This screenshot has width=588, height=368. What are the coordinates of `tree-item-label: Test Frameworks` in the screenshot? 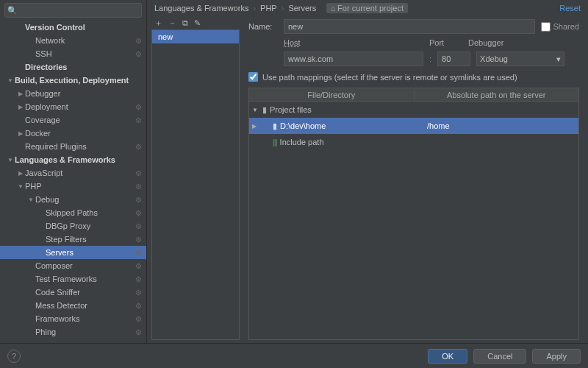 It's located at (85, 279).